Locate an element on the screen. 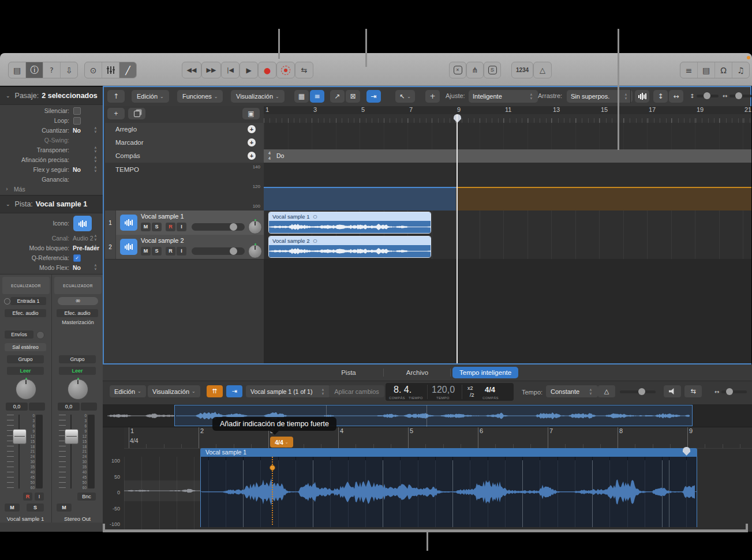 Image resolution: width=752 pixels, height=560 pixels. tracks-view-icon: ≡ is located at coordinates (317, 96).